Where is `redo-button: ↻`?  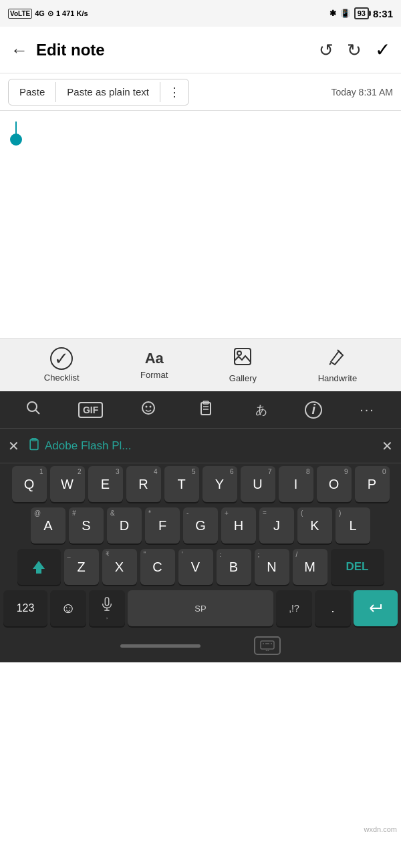
redo-button: ↻ is located at coordinates (354, 50).